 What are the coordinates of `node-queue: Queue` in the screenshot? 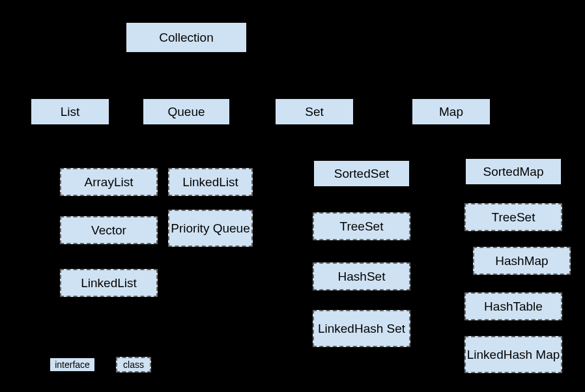 It's located at (186, 112).